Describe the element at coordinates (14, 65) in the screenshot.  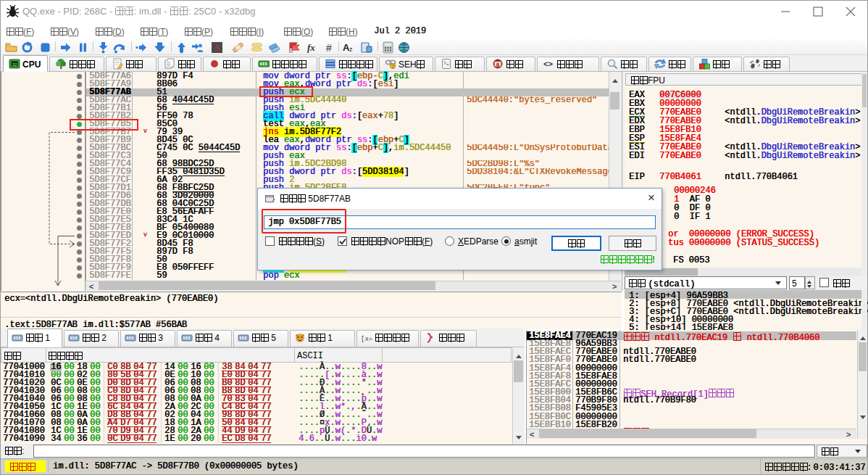
I see `svg-text: 32` at that location.